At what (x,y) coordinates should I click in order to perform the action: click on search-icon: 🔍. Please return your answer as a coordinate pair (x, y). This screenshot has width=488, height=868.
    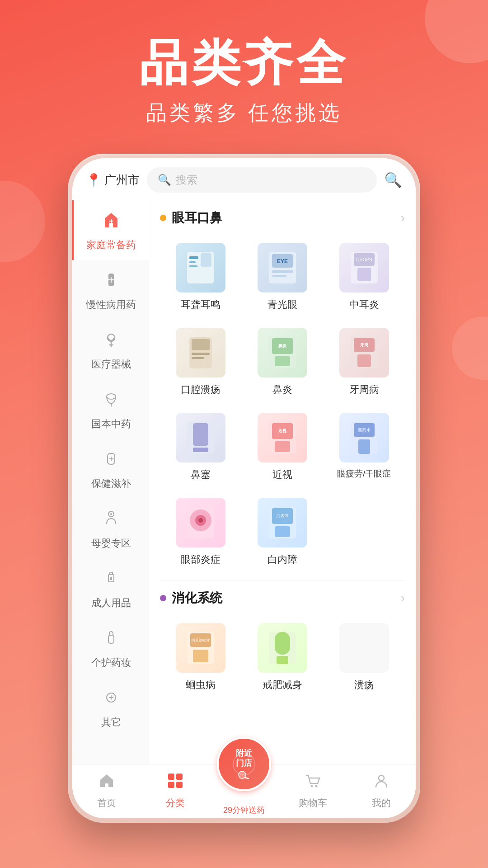
    Looking at the image, I should click on (164, 180).